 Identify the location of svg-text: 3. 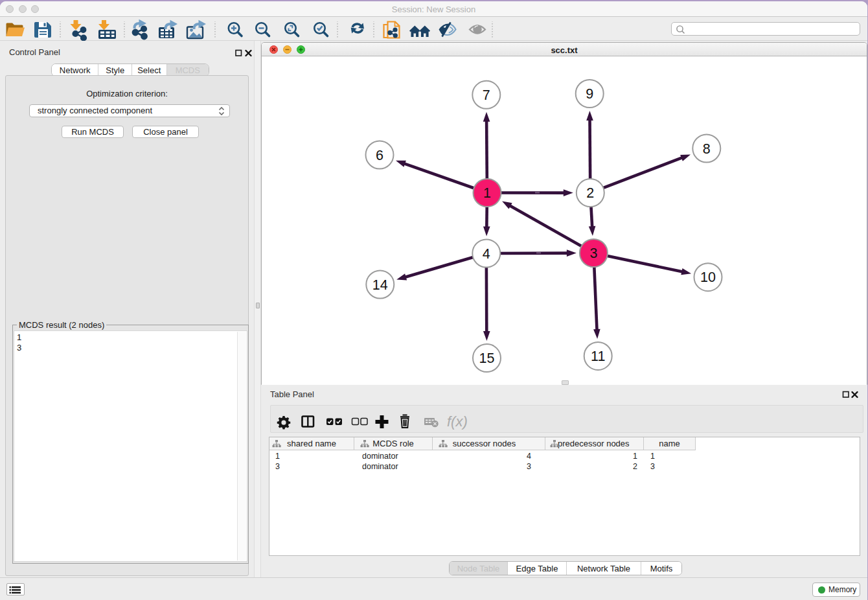
(593, 253).